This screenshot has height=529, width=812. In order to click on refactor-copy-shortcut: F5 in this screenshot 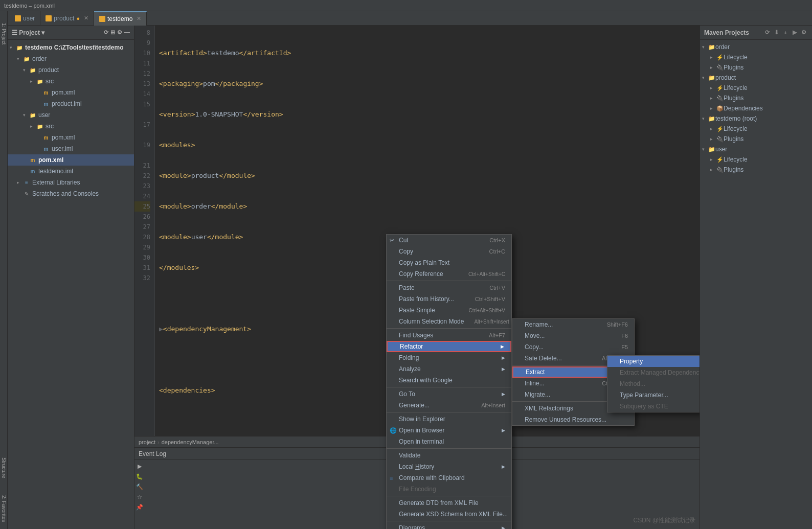, I will do `click(625, 347)`.